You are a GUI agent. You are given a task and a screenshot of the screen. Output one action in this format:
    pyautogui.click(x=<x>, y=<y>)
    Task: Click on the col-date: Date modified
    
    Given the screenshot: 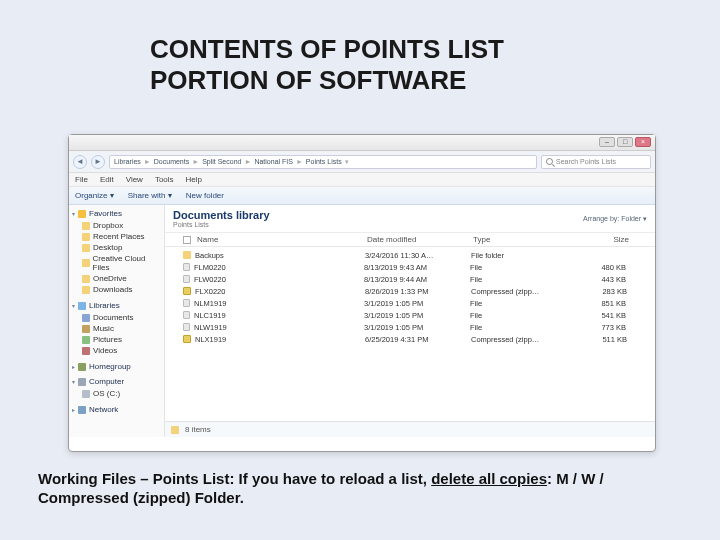 What is the action you would take?
    pyautogui.click(x=420, y=240)
    